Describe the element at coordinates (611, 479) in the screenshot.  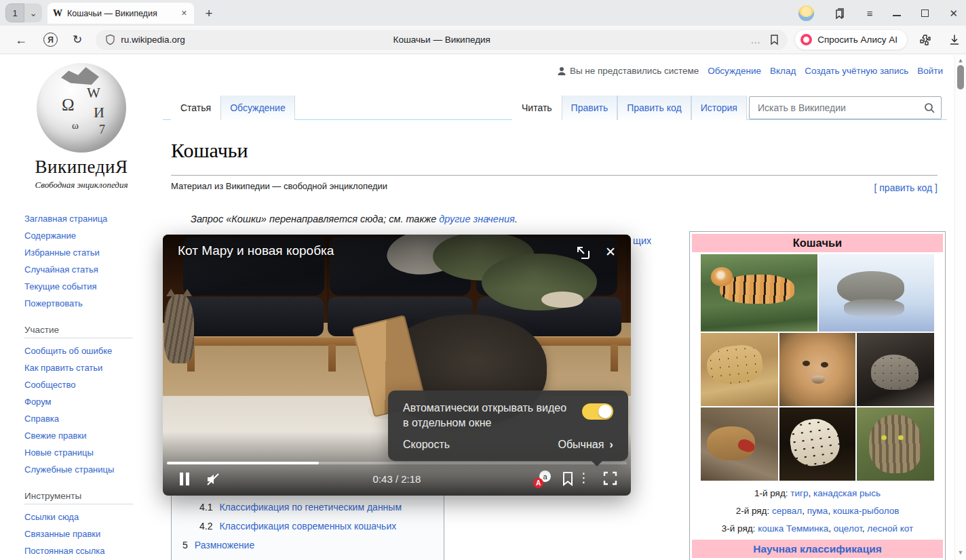
I see `fullscreen-icon` at that location.